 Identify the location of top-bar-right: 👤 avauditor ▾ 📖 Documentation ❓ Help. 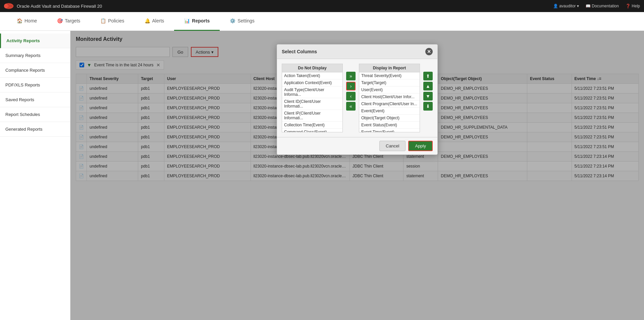
(596, 6).